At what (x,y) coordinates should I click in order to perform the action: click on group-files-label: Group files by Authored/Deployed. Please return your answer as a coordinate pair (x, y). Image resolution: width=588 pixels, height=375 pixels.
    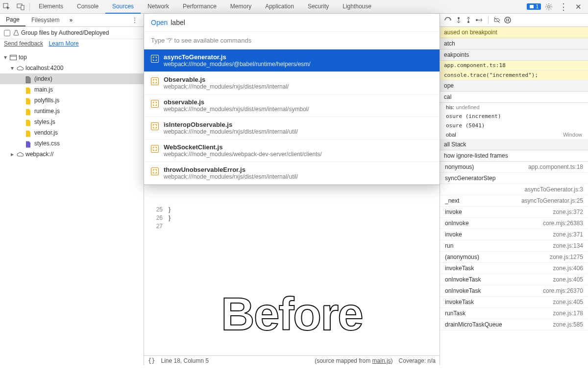
    Looking at the image, I should click on (65, 33).